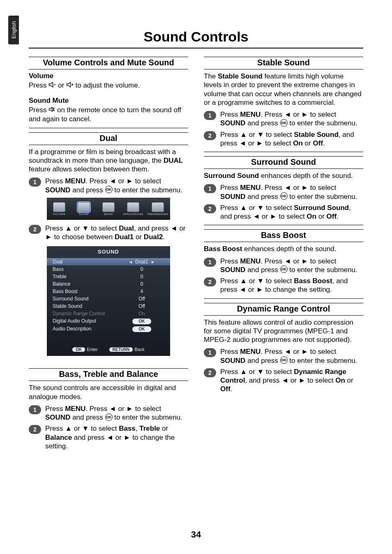  I want to click on volume-up-icon, so click(70, 85).